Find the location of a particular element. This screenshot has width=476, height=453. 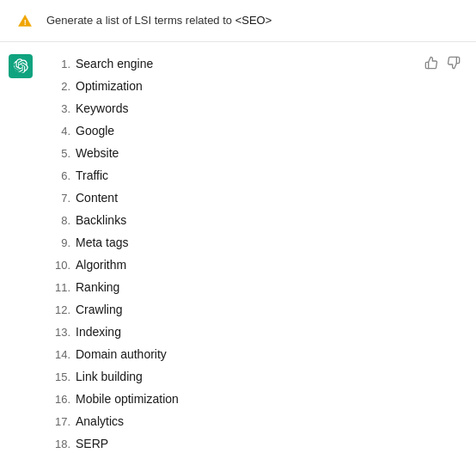

list-item-text: Keywords is located at coordinates (101, 108).